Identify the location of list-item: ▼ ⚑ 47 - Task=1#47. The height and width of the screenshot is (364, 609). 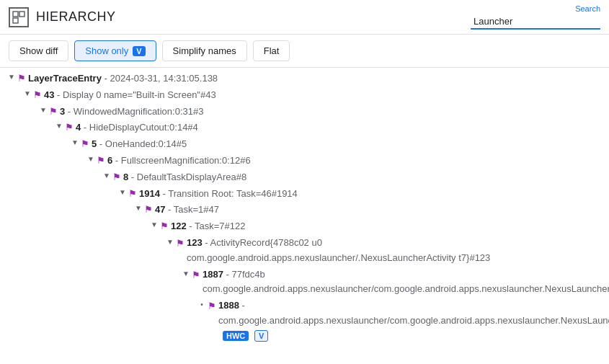
(304, 210).